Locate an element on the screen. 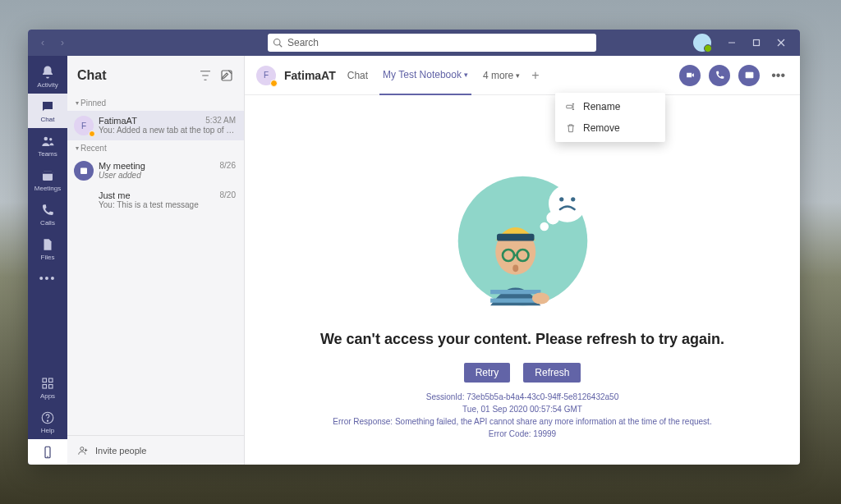 This screenshot has width=841, height=504. chat-time: 5:32 AM is located at coordinates (220, 121).